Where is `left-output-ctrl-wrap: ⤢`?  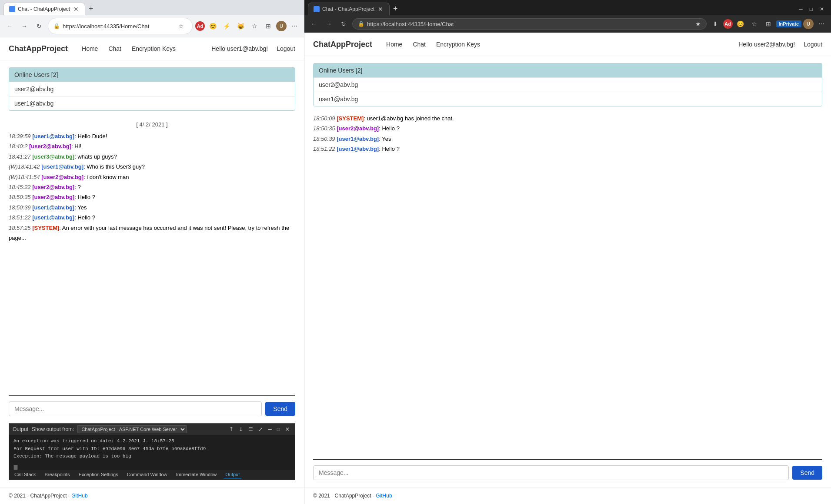 left-output-ctrl-wrap: ⤢ is located at coordinates (260, 429).